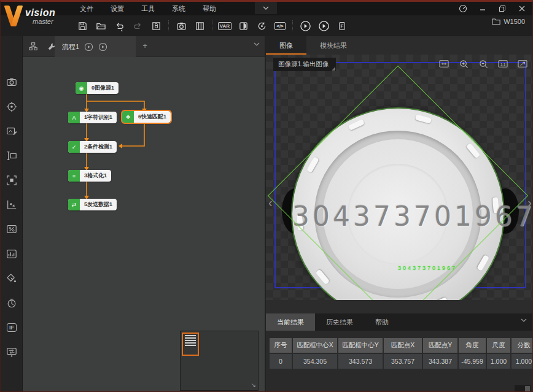 This screenshot has width=533, height=392. Describe the element at coordinates (262, 26) in the screenshot. I see `global-trigger-icon` at that location.